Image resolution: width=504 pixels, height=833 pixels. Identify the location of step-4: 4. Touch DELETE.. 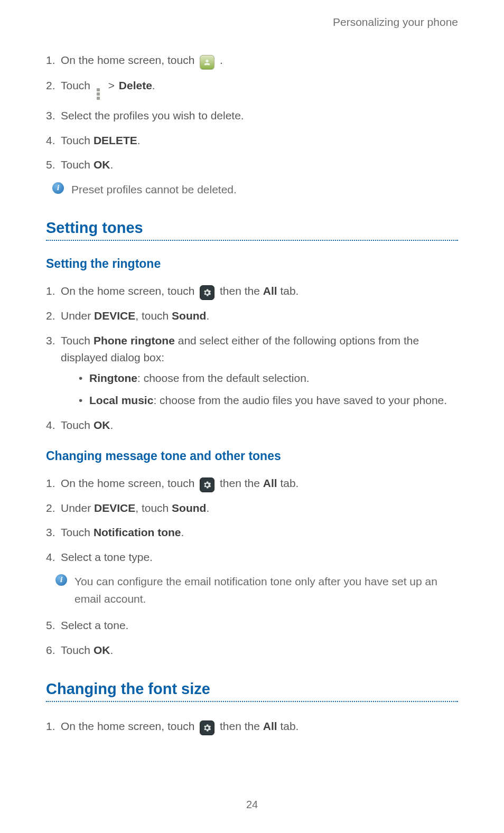
(252, 141).